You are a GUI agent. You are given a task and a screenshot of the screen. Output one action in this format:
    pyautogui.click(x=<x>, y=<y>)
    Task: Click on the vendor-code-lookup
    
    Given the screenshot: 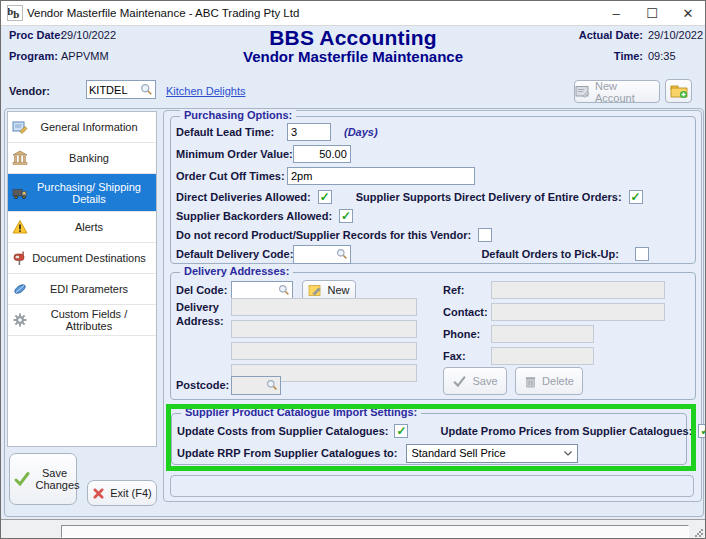 What is the action you would take?
    pyautogui.click(x=121, y=90)
    